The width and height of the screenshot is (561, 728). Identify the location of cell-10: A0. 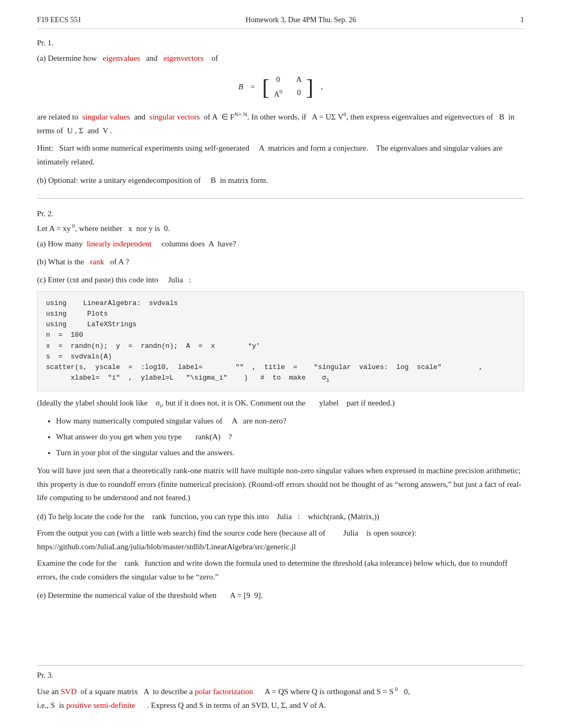
(278, 94).